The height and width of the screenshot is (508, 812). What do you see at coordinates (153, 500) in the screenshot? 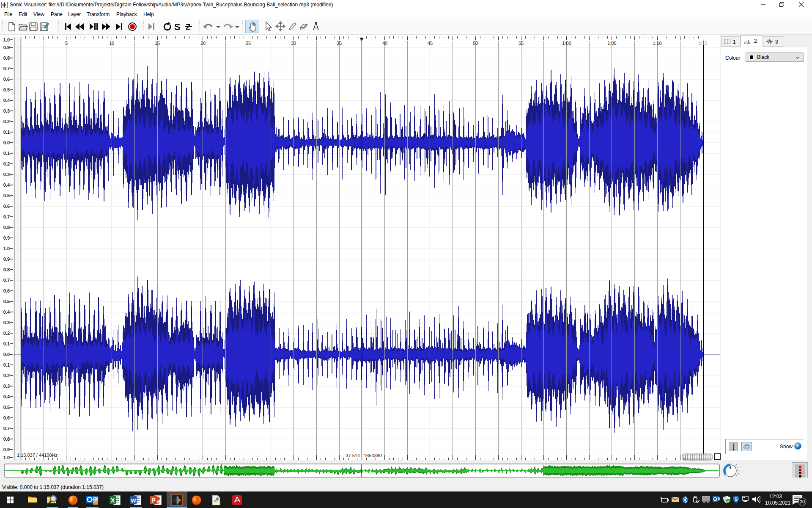
I see `svg-text: P` at bounding box center [153, 500].